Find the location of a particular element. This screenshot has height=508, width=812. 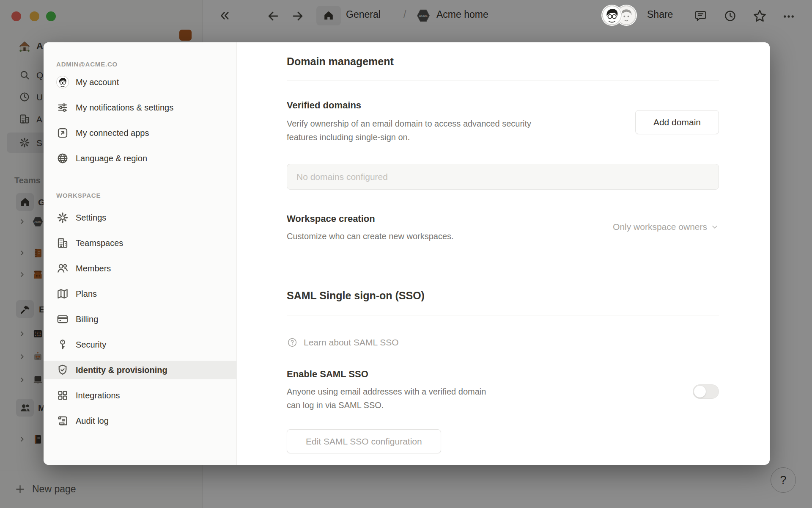

question-circle-icon is located at coordinates (292, 342).